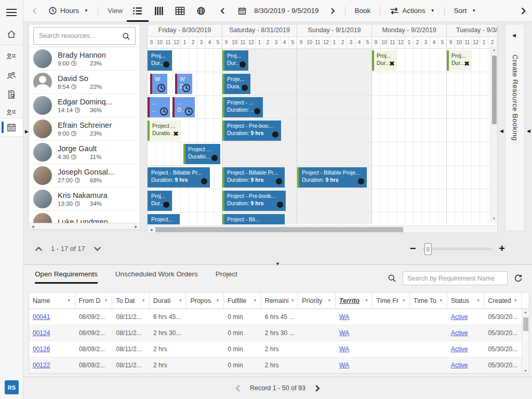  I want to click on column-header-name: Name▼, so click(52, 300).